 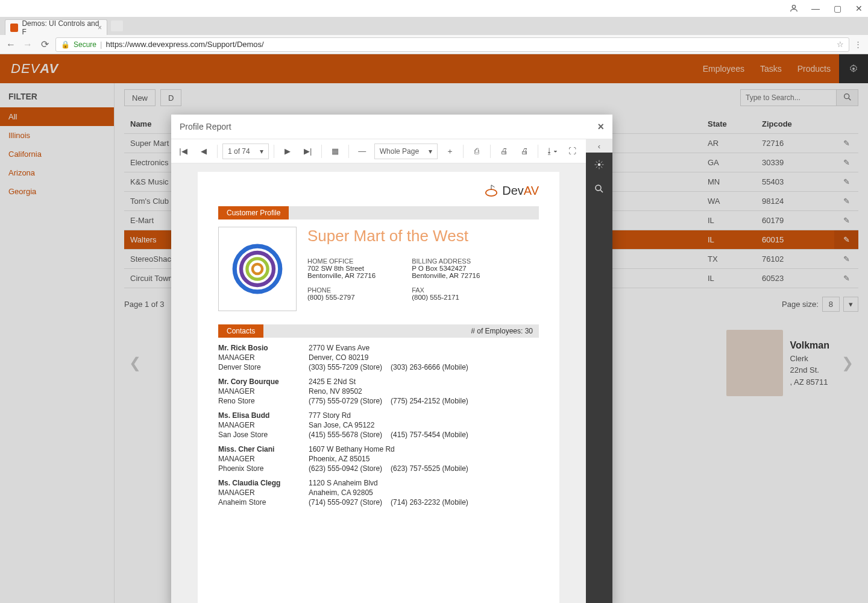 What do you see at coordinates (434, 8) in the screenshot?
I see `window-titlebar: — ▢ ✕` at bounding box center [434, 8].